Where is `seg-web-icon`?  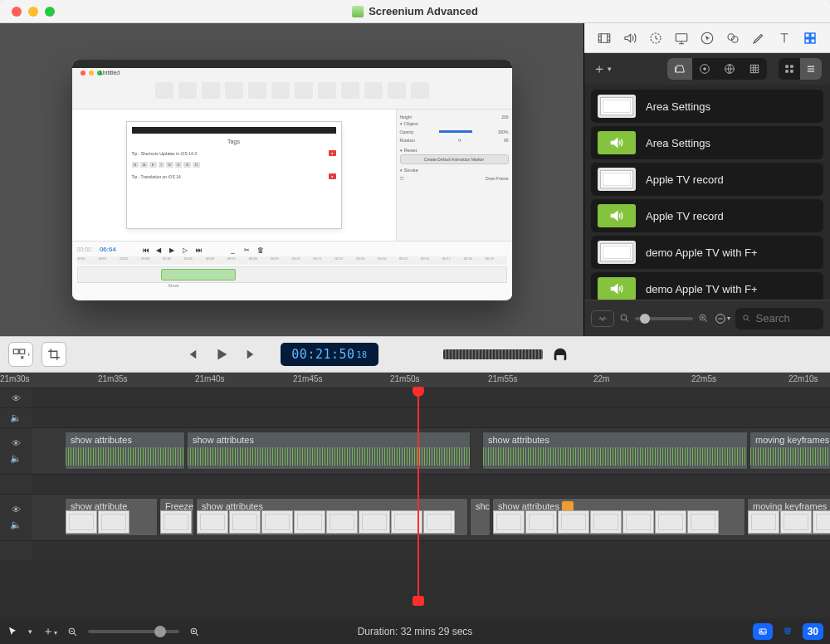 seg-web-icon is located at coordinates (730, 69).